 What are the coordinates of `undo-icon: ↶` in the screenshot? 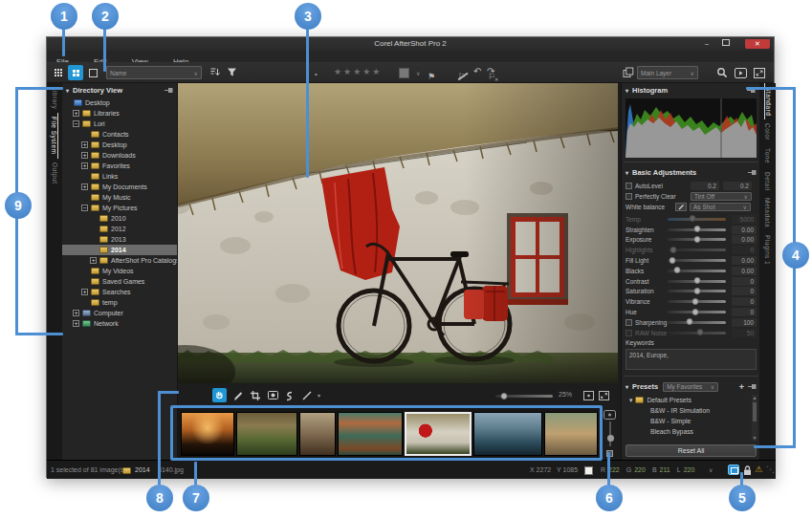 It's located at (477, 71).